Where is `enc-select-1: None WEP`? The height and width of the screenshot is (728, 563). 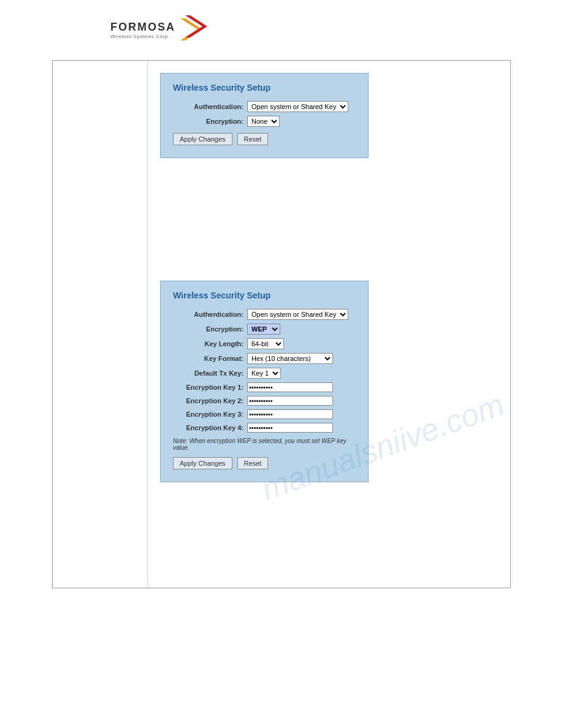 enc-select-1: None WEP is located at coordinates (264, 121).